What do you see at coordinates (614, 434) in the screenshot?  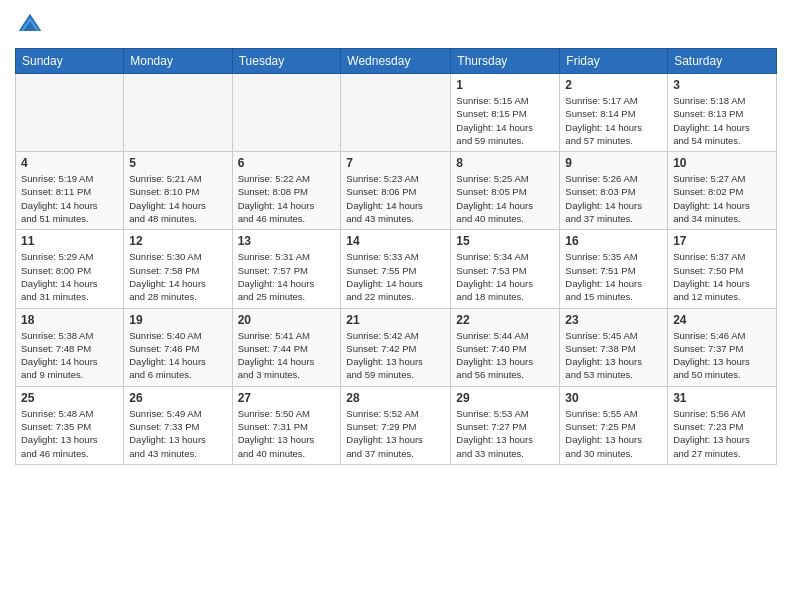 I see `day-info: Sunrise: 5:55 AM Sunset: 7:25 PM Dayligh…` at bounding box center [614, 434].